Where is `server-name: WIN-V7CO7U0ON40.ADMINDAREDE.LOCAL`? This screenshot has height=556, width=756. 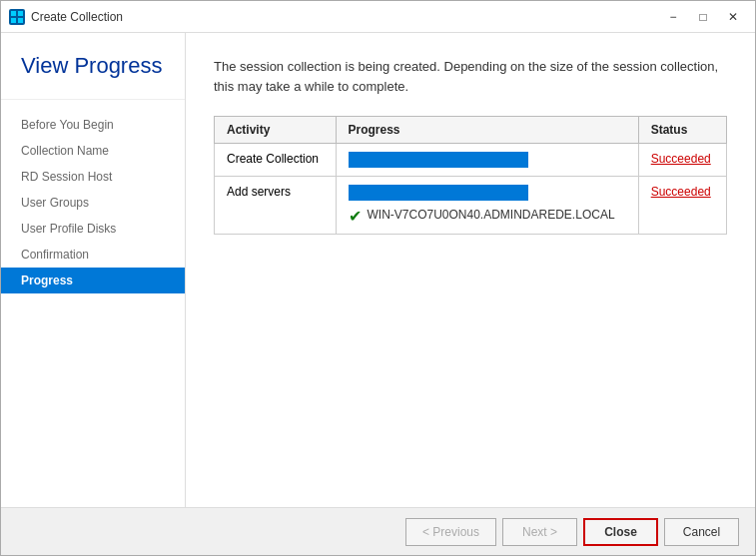
server-name: WIN-V7CO7U0ON40.ADMINDAREDE.LOCAL is located at coordinates (491, 216).